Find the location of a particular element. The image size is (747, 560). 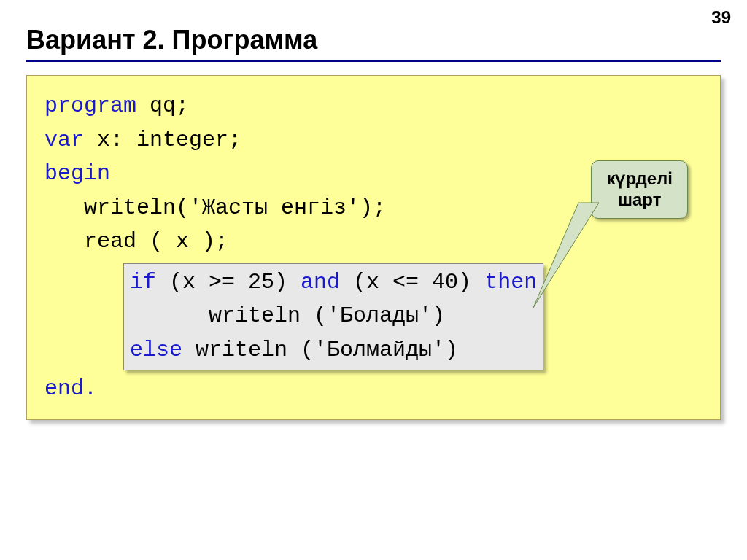

title-underline is located at coordinates (374, 61).